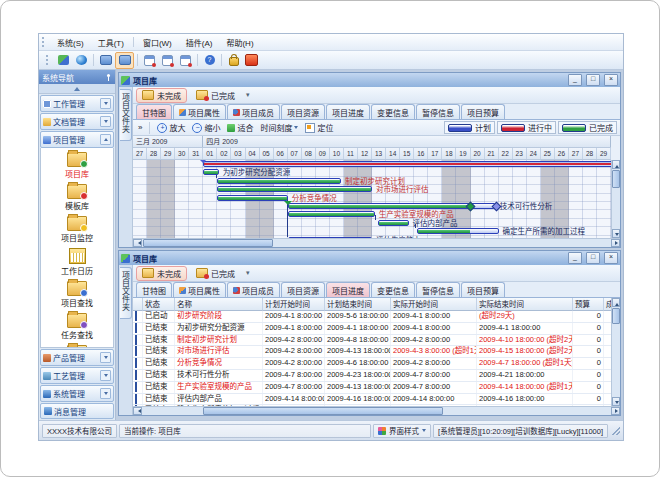 Image resolution: width=660 pixels, height=477 pixels. Describe the element at coordinates (210, 60) in the screenshot. I see `help-button: ?` at that location.